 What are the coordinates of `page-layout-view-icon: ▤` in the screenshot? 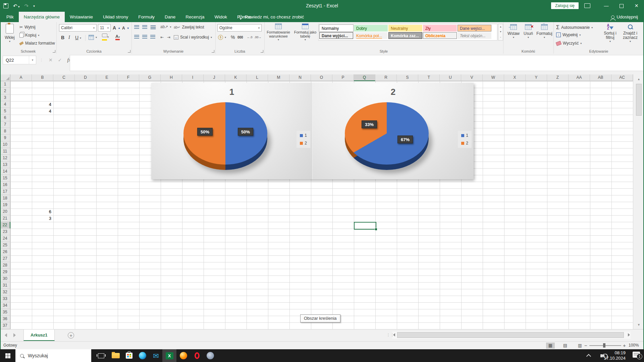 It's located at (565, 346).